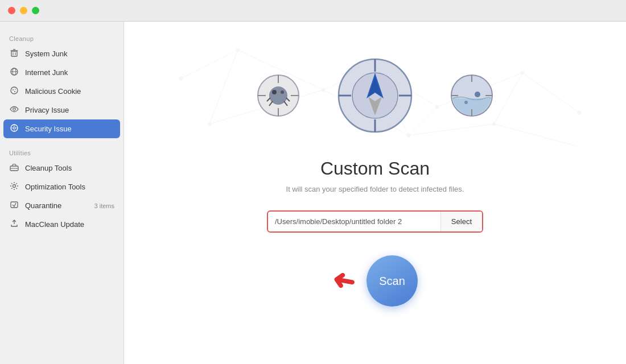 The height and width of the screenshot is (364, 626). Describe the element at coordinates (354, 222) in the screenshot. I see `folder-path-input` at that location.